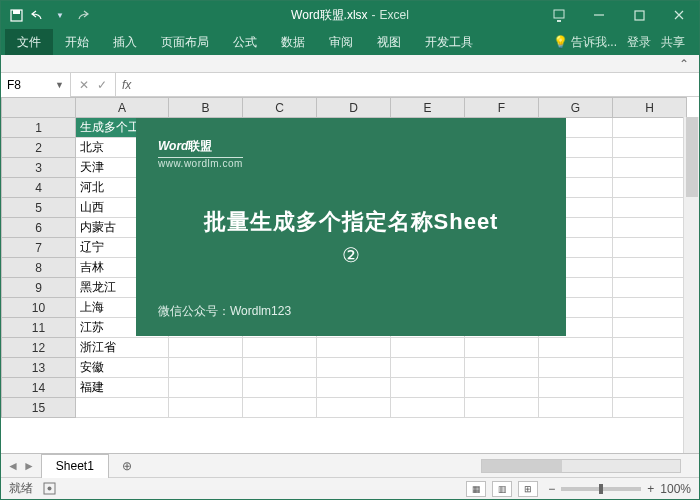 The width and height of the screenshot is (700, 500). I want to click on vertical-scrollbar, so click(691, 285).